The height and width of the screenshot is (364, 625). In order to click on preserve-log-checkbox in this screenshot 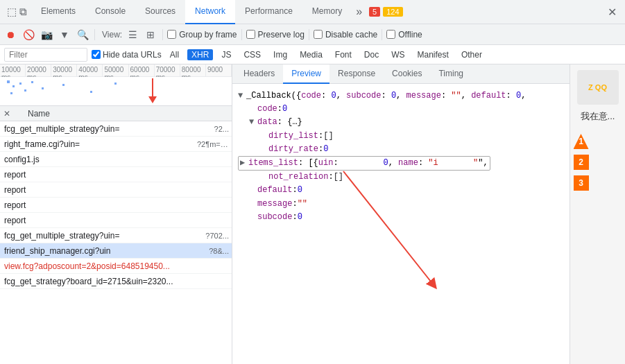, I will do `click(251, 35)`.